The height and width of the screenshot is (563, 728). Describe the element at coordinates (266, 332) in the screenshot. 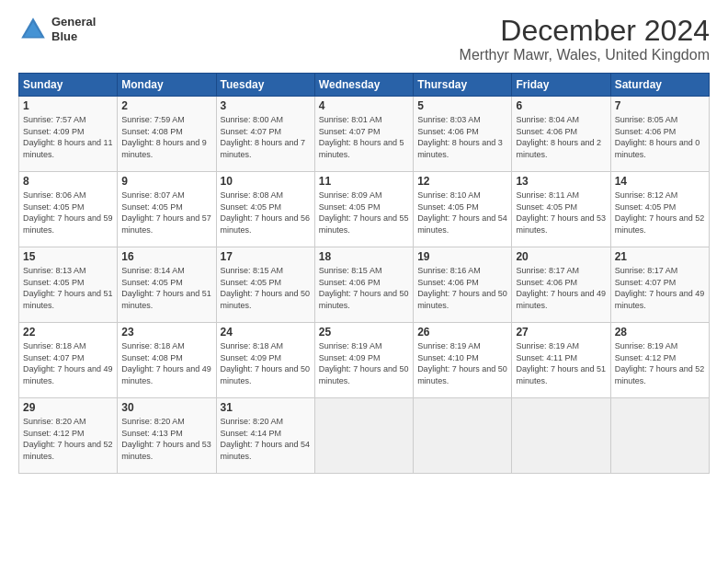

I see `day-number: 24` at that location.